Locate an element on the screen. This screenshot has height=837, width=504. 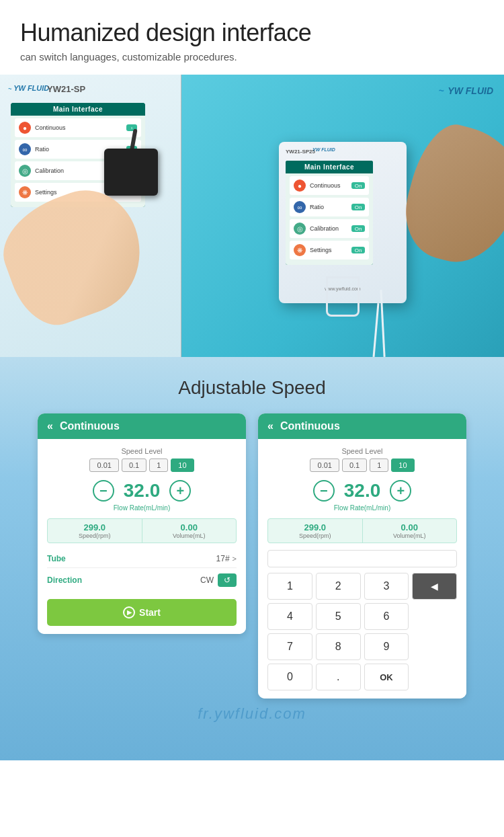
key-3: 3 is located at coordinates (387, 586).